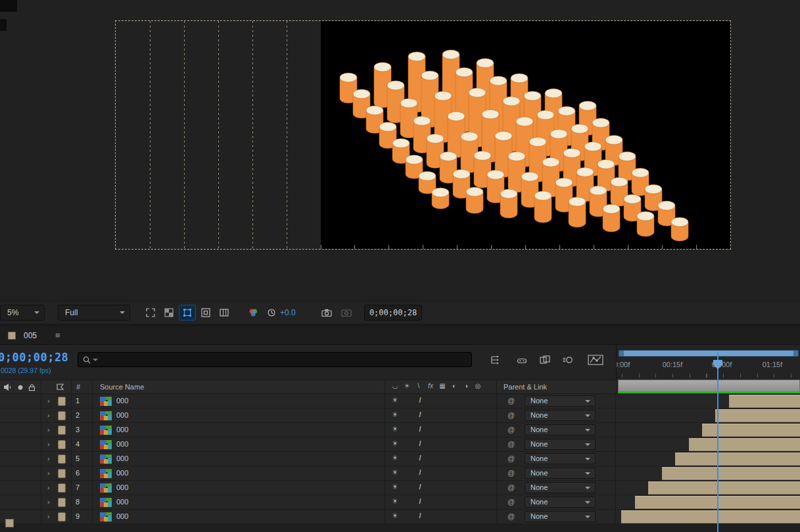 Image resolution: width=800 pixels, height=532 pixels. Describe the element at coordinates (709, 353) in the screenshot. I see `time-navigator-bar` at that location.